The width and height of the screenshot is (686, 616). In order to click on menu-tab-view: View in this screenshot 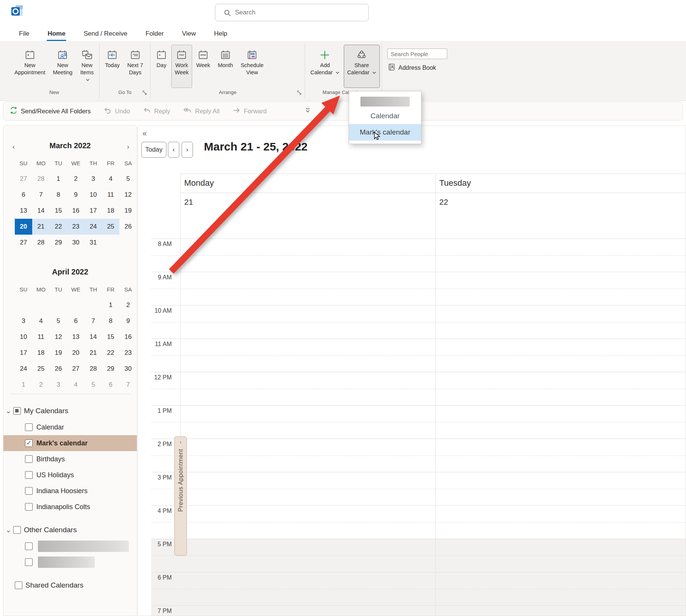, I will do `click(189, 34)`.